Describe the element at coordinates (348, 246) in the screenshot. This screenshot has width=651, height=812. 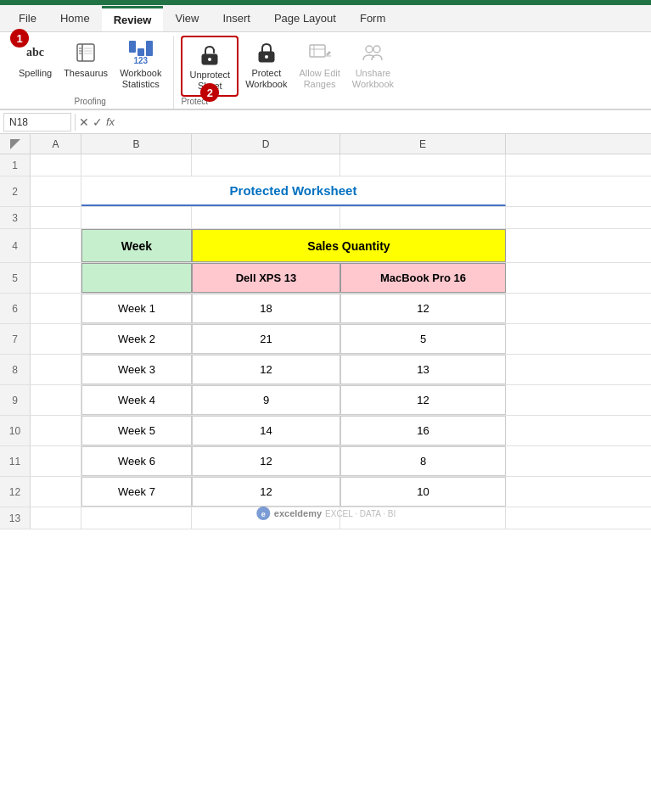
I see `sales-qty-header: Sales Quantity` at that location.